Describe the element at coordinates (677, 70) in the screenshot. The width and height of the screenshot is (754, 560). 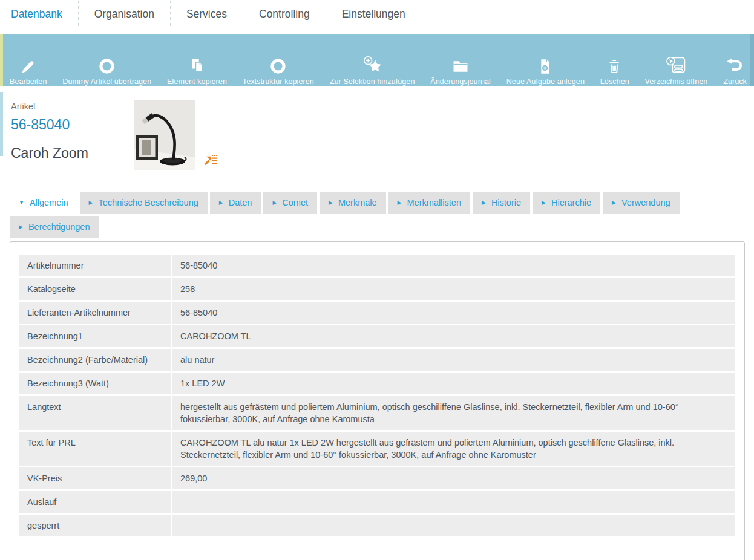
I see `toolbar-button-verzeichnis-öffnen: Verzeichnis öffnen` at that location.